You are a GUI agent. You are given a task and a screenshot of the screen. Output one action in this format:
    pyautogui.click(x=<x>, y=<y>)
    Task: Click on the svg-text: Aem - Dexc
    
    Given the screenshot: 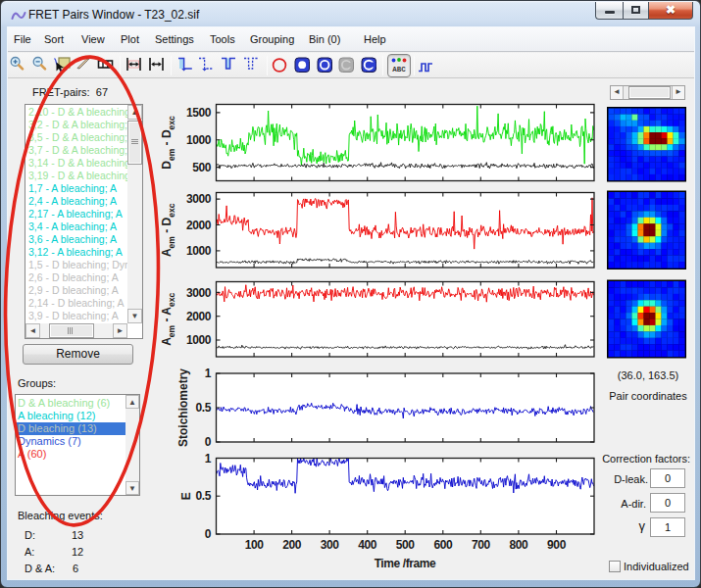 What is the action you would take?
    pyautogui.click(x=169, y=229)
    